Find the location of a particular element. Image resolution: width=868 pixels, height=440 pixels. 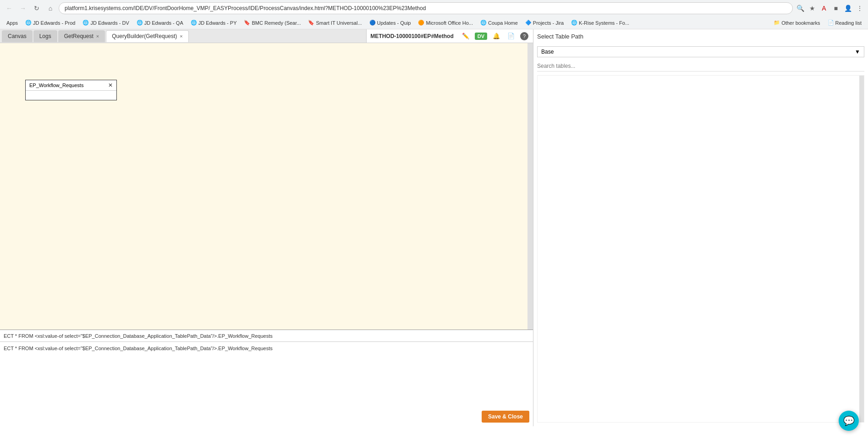

globe-icon-2: 🌐 is located at coordinates (86, 23).